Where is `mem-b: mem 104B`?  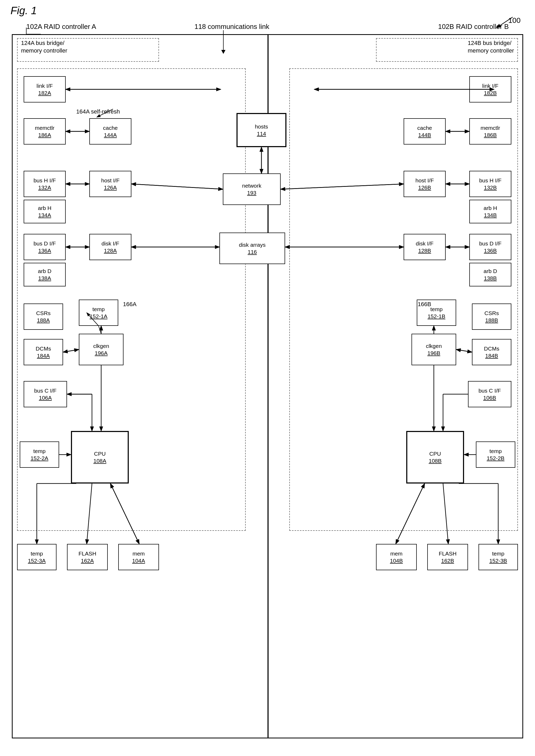
mem-b: mem 104B is located at coordinates (396, 557).